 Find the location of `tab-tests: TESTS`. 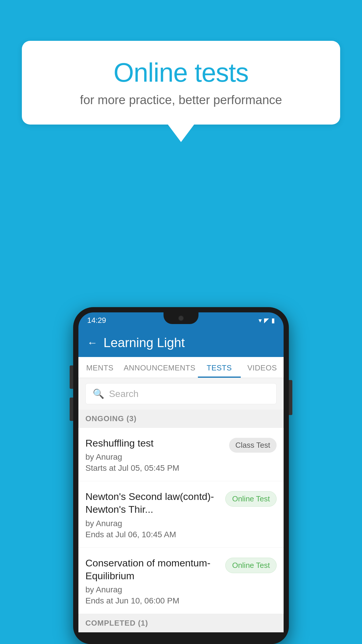

tab-tests: TESTS is located at coordinates (219, 368).